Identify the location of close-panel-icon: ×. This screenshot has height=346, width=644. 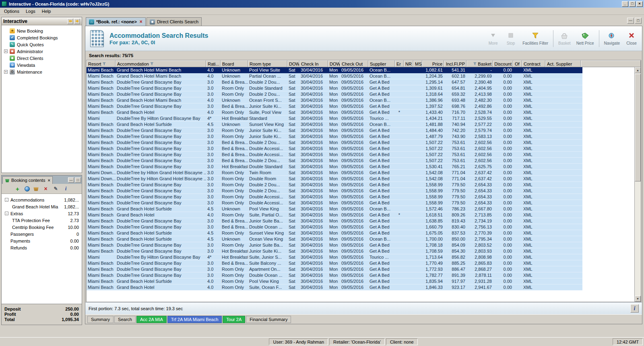
(48, 180).